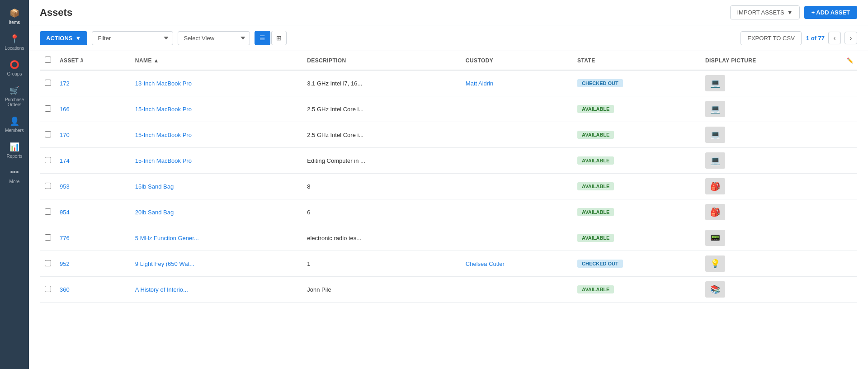  What do you see at coordinates (217, 61) in the screenshot?
I see `col-name: NAME ▲` at bounding box center [217, 61].